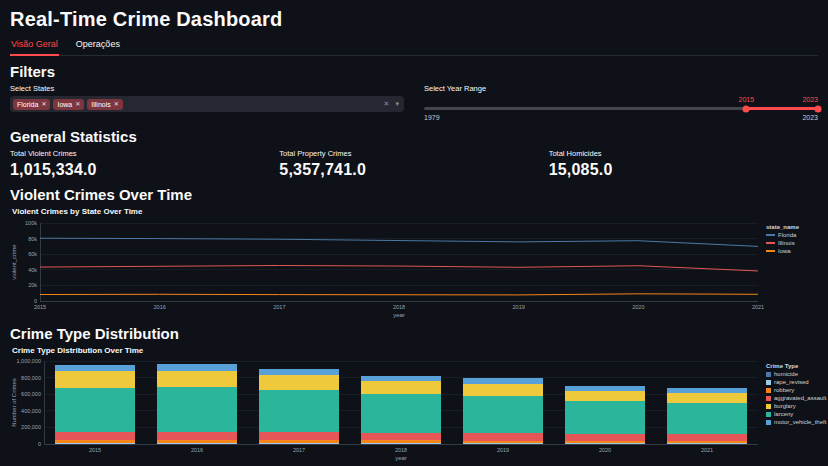  What do you see at coordinates (414, 72) in the screenshot?
I see `filters-heading: Filters` at bounding box center [414, 72].